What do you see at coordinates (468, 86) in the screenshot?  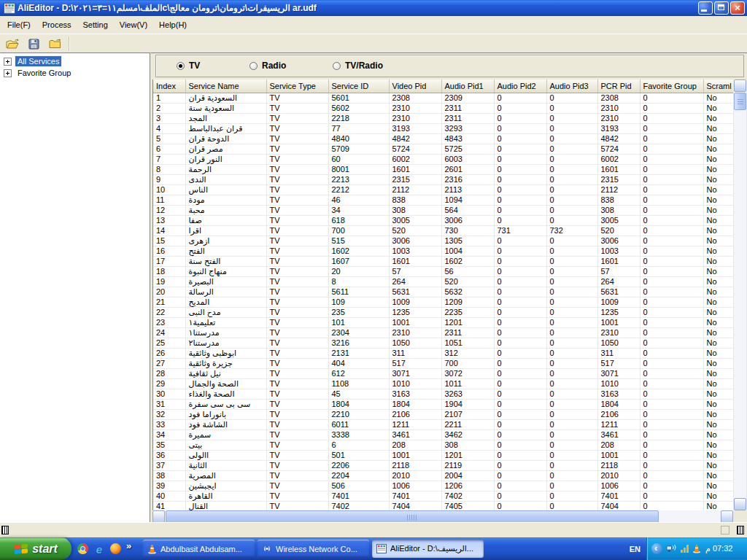 I see `column-header-audio_pid1: Audio Pid1` at bounding box center [468, 86].